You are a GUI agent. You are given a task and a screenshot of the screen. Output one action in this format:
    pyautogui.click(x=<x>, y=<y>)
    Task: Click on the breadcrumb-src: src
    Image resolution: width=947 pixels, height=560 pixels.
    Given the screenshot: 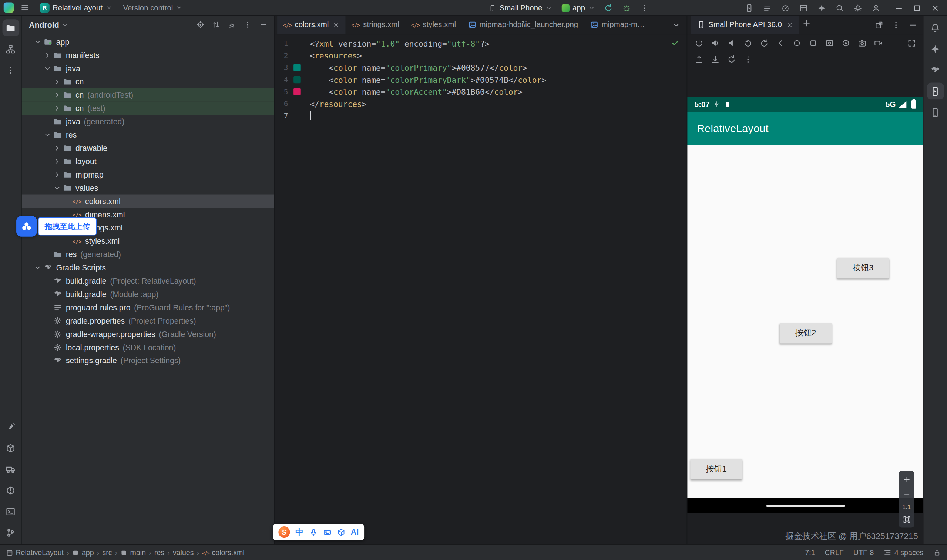 What is the action you would take?
    pyautogui.click(x=107, y=553)
    